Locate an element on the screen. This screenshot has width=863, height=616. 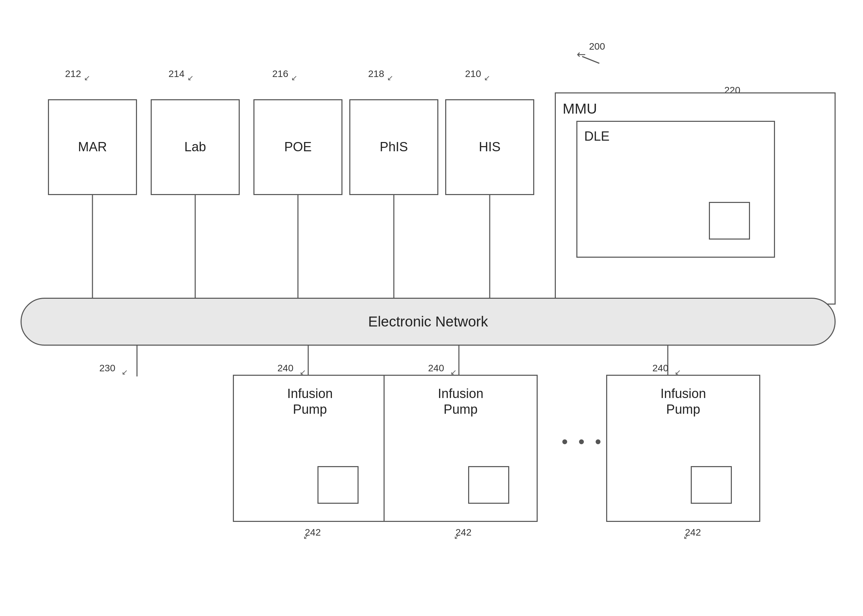
ref-212-arrow: ↙ is located at coordinates (87, 78).